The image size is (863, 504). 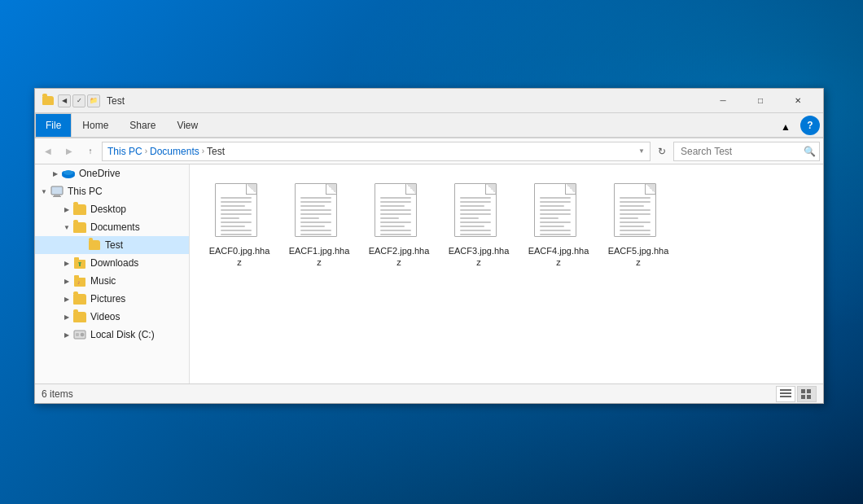 What do you see at coordinates (404, 101) in the screenshot?
I see `window-title: Test` at bounding box center [404, 101].